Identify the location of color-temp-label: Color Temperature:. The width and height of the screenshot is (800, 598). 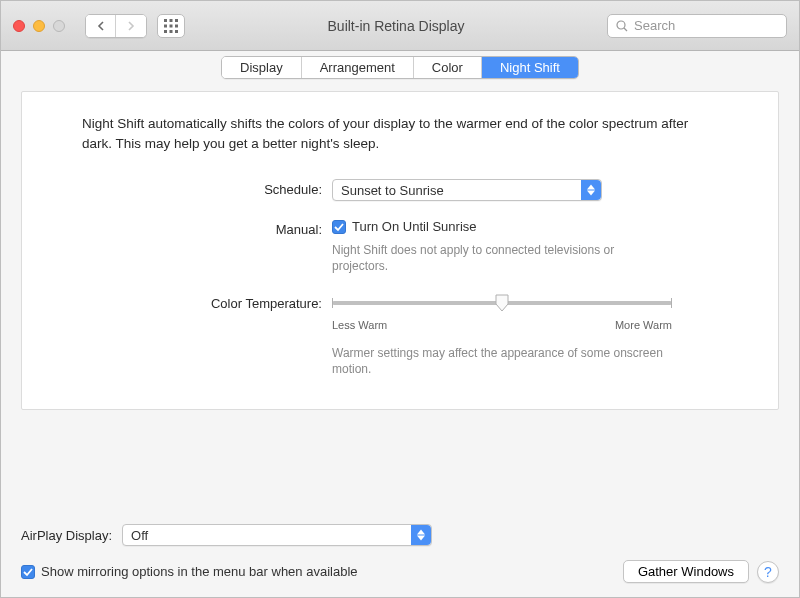
(202, 302).